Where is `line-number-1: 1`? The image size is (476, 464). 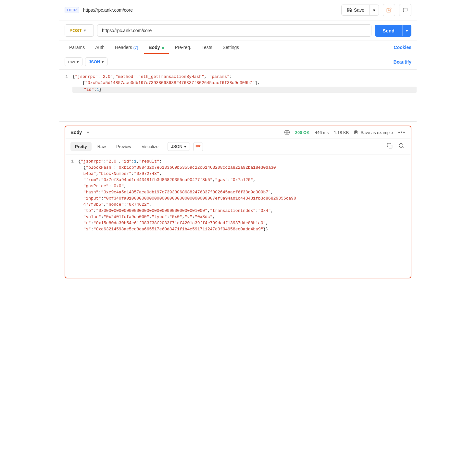 line-number-1: 1 is located at coordinates (66, 77).